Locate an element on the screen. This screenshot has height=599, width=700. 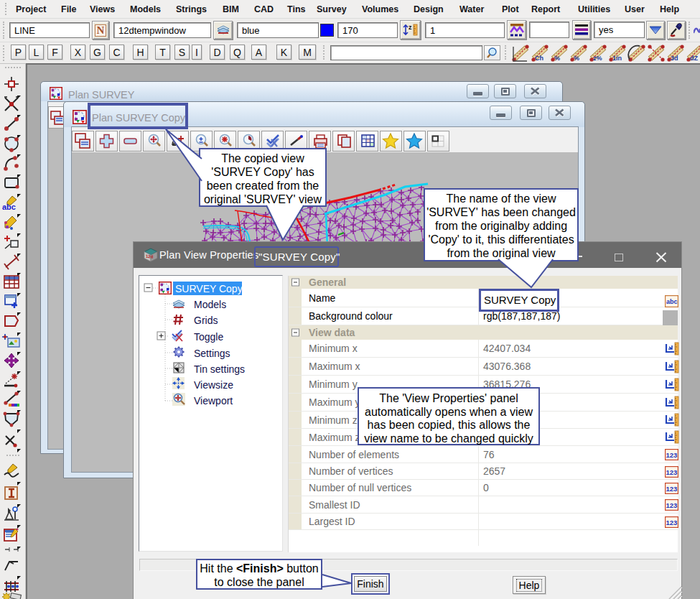
svg-text: z% is located at coordinates (597, 58).